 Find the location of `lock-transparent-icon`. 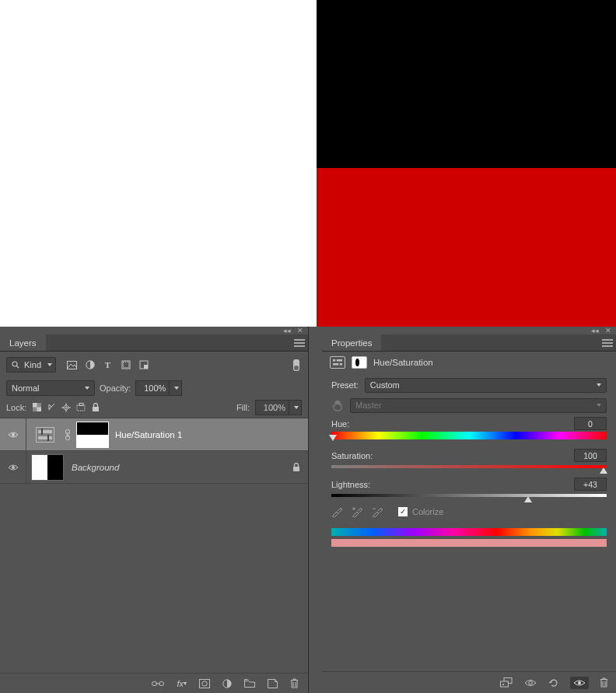

lock-transparent-icon is located at coordinates (37, 408).